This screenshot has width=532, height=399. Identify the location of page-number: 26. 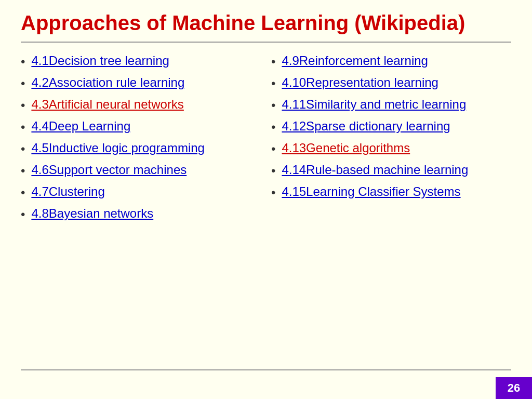
(514, 388).